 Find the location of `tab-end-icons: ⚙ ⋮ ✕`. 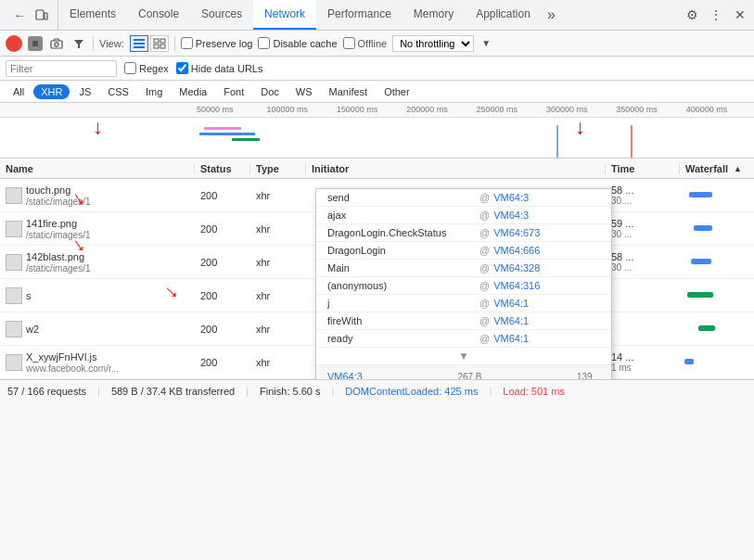

tab-end-icons: ⚙ ⋮ ✕ is located at coordinates (716, 15).